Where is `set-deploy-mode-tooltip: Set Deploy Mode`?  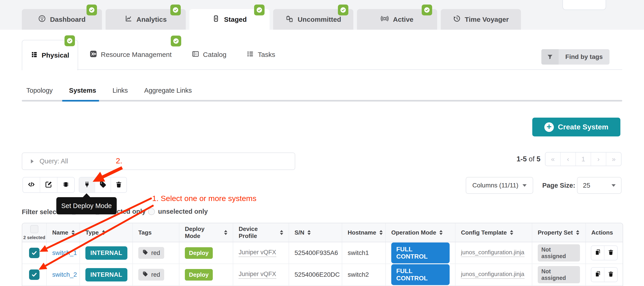
set-deploy-mode-tooltip: Set Deploy Mode is located at coordinates (86, 206).